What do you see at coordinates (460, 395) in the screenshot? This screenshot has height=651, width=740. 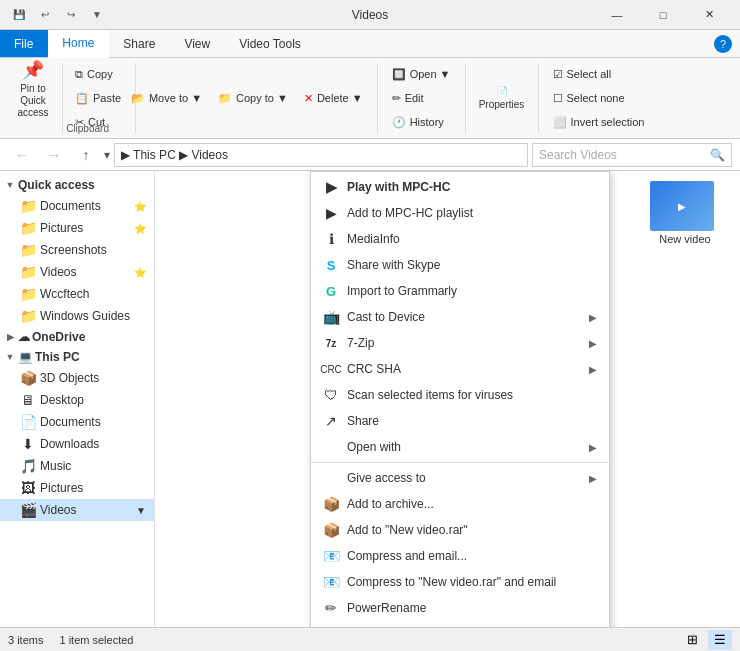 I see `ctx-scan: 🛡 Scan selected items for viruses` at bounding box center [460, 395].